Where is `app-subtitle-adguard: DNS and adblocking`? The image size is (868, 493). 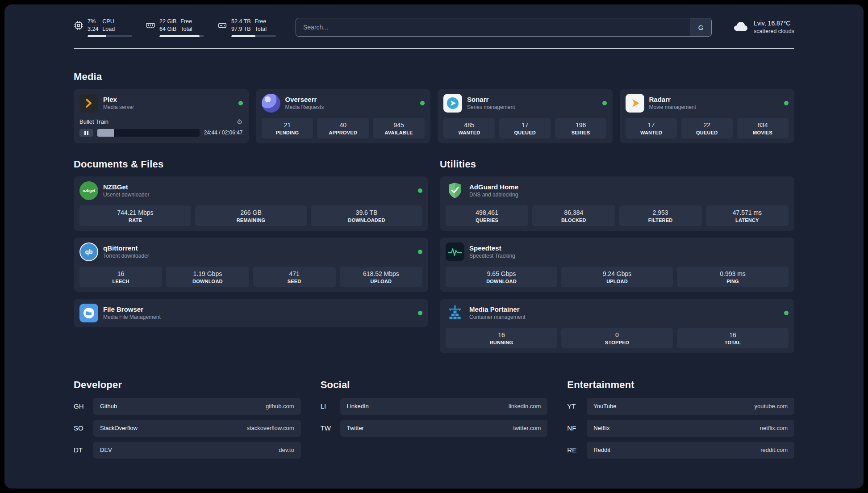 app-subtitle-adguard: DNS and adblocking is located at coordinates (494, 195).